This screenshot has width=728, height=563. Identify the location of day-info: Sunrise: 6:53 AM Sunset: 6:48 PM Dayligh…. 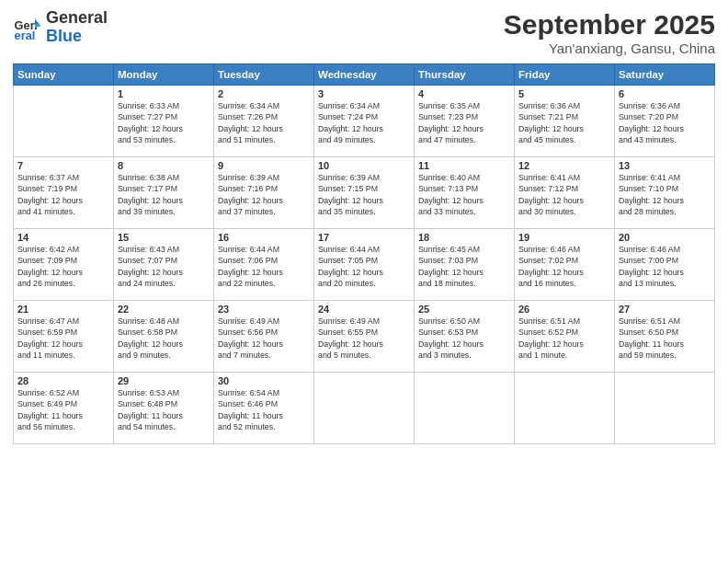
(164, 410).